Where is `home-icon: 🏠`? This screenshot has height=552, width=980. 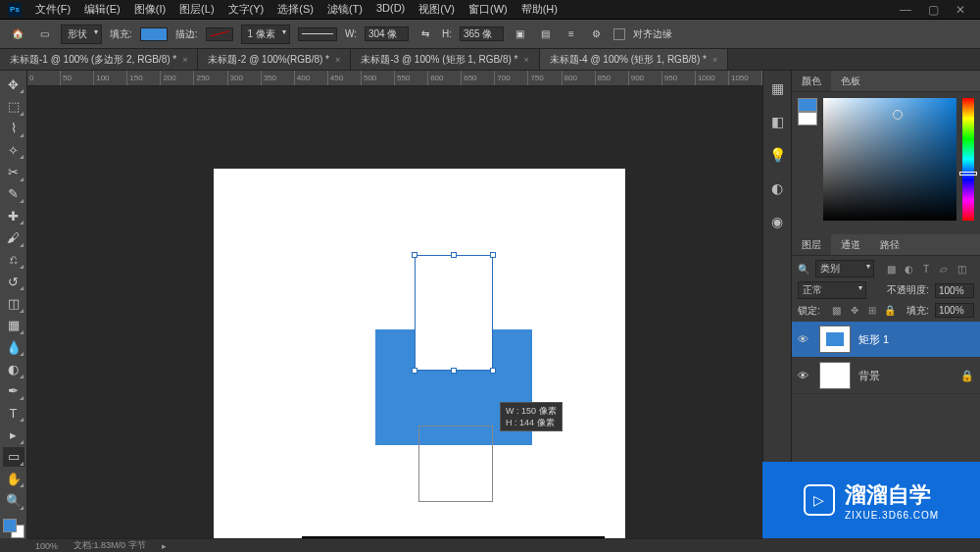
home-icon: 🏠 is located at coordinates (18, 34).